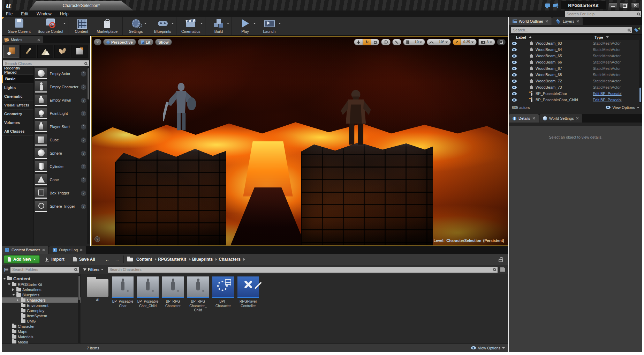 This screenshot has height=355, width=644. I want to click on outliner-row: WoodBeam_72 StaticMeshActor, so click(576, 81).